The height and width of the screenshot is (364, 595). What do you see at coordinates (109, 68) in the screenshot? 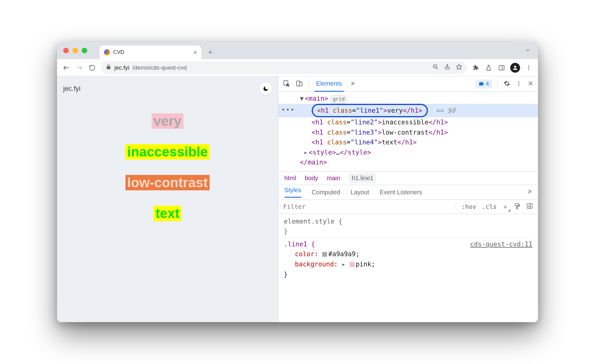
I see `lock-icon` at bounding box center [109, 68].